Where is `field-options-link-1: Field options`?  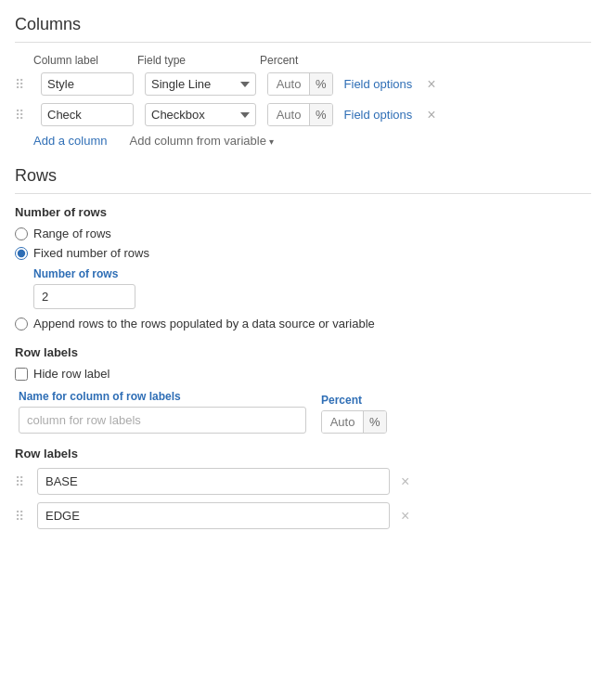 field-options-link-1: Field options is located at coordinates (379, 84).